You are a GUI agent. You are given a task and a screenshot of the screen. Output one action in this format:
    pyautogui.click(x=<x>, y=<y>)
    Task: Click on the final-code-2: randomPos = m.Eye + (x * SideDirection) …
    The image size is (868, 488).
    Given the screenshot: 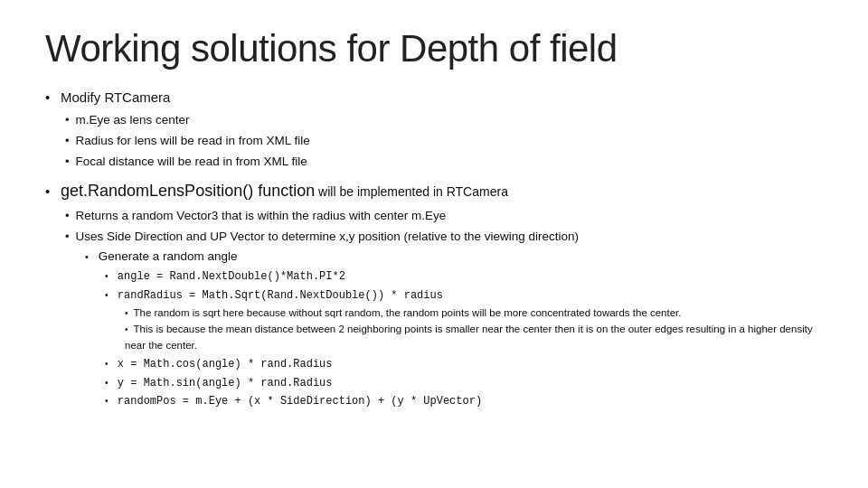 What is the action you would take?
    pyautogui.click(x=300, y=401)
    